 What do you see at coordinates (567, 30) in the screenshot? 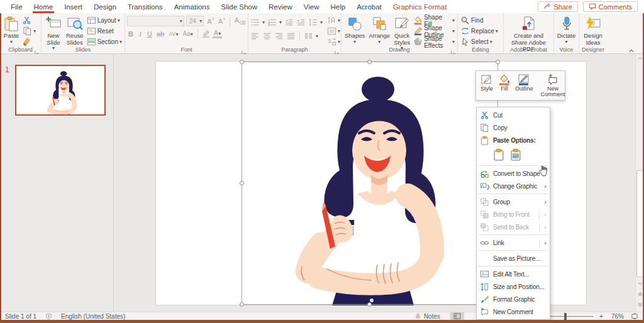
I see `dictate-button: Dictate ▾` at bounding box center [567, 30].